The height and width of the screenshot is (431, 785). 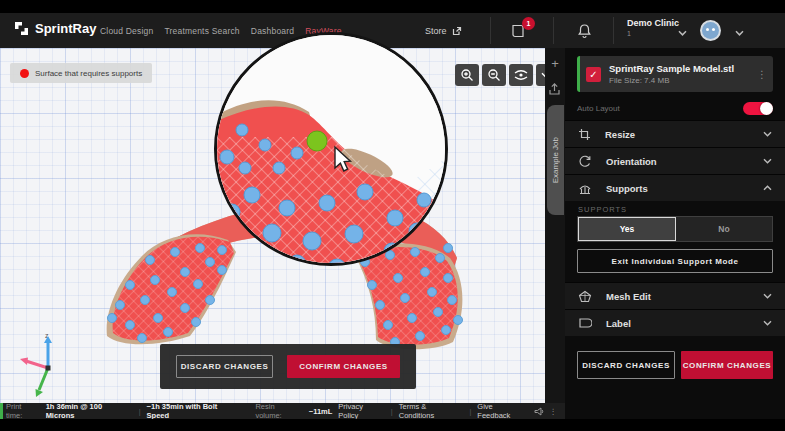 I want to click on status-menu-button: ⋮, so click(x=554, y=412).